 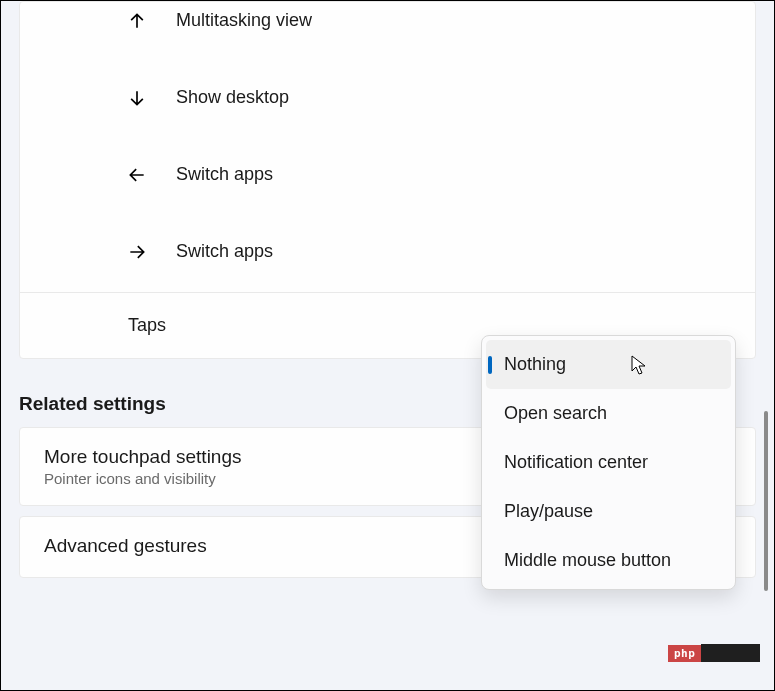 What do you see at coordinates (766, 501) in the screenshot?
I see `scrollbar-thumb` at bounding box center [766, 501].